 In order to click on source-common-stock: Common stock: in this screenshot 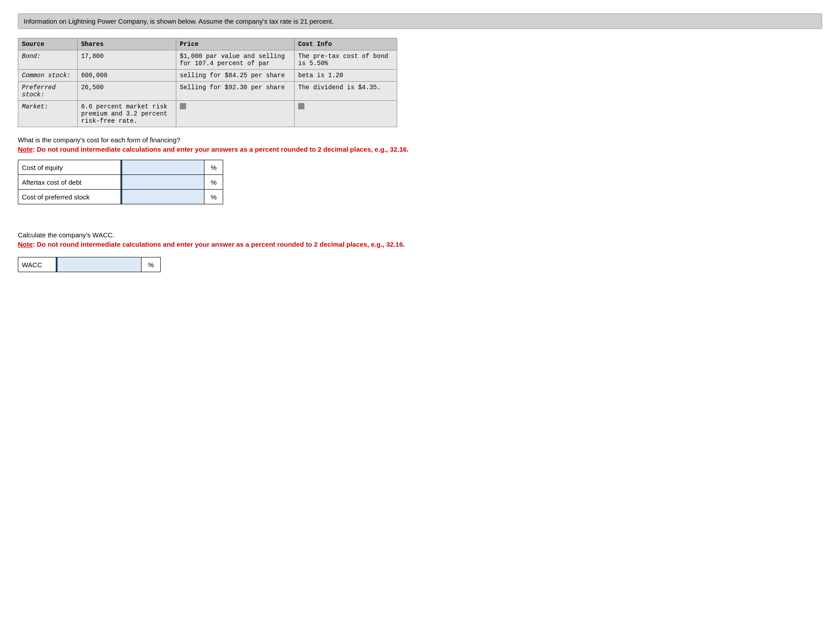, I will do `click(48, 76)`.